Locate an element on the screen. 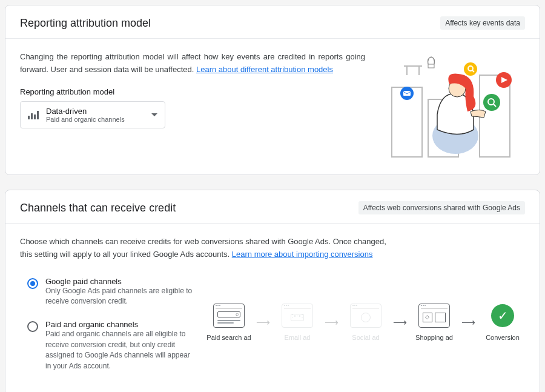 This screenshot has width=545, height=392. card-description: Choose which channels can receive credit… is located at coordinates (208, 248).